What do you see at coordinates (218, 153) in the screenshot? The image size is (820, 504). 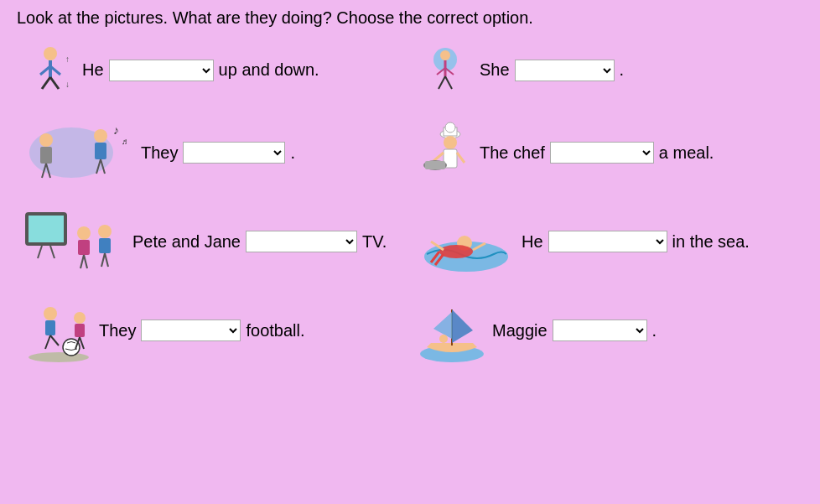 I see `sentence-argue: They argue is arguing are arguing argues…` at bounding box center [218, 153].